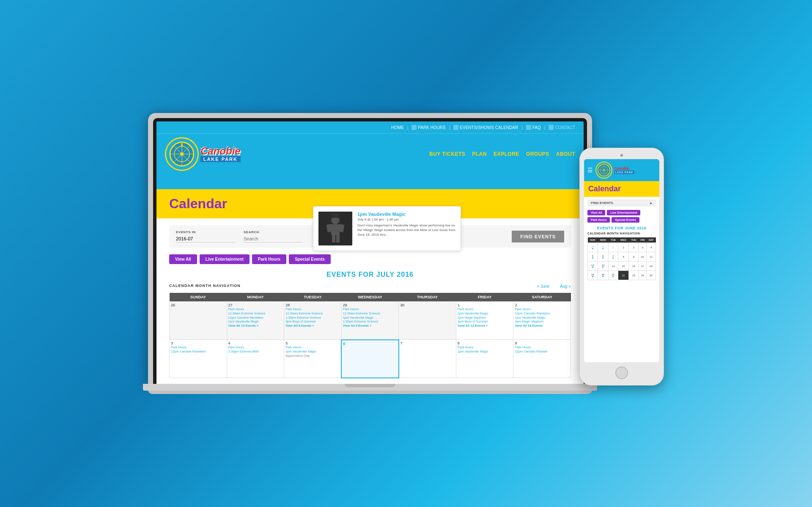 The image size is (812, 507). Describe the element at coordinates (206, 239) in the screenshot. I see `events-in-input` at that location.